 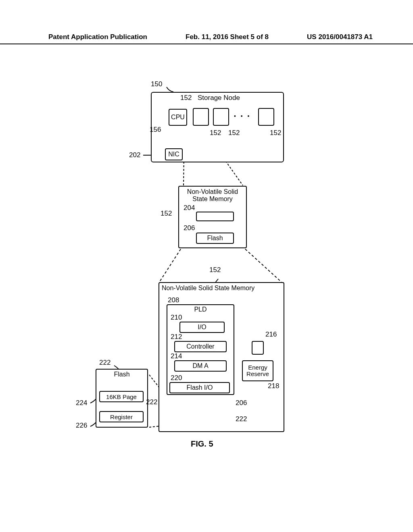 I want to click on mid-flash-box: Flash, so click(x=215, y=238).